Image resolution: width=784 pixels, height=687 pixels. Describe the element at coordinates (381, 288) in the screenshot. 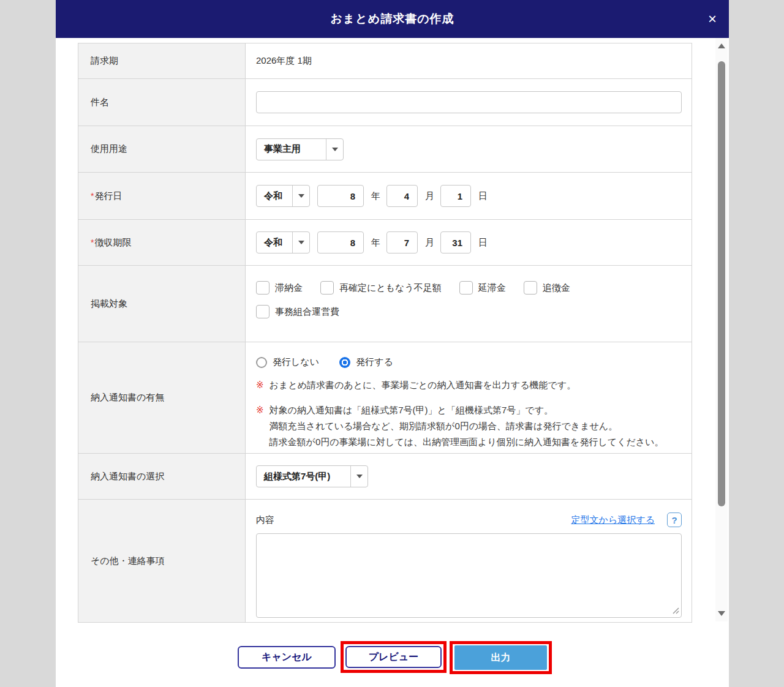

I see `checkbox-item: 再確定にともなう不足額` at that location.